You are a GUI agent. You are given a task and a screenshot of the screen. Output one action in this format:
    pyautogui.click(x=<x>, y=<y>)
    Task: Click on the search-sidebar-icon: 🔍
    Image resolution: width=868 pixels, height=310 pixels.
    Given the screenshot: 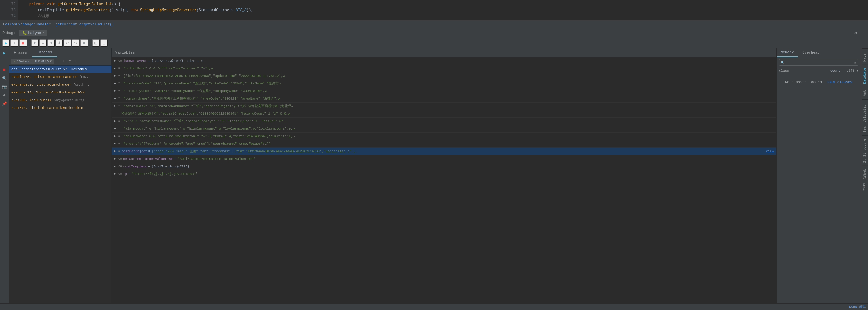 What is the action you would take?
    pyautogui.click(x=5, y=78)
    